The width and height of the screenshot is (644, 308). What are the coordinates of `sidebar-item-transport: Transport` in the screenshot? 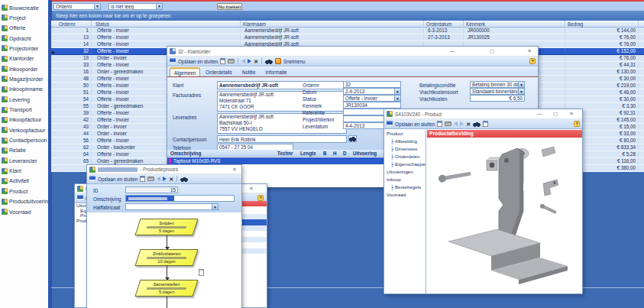 It's located at (17, 110).